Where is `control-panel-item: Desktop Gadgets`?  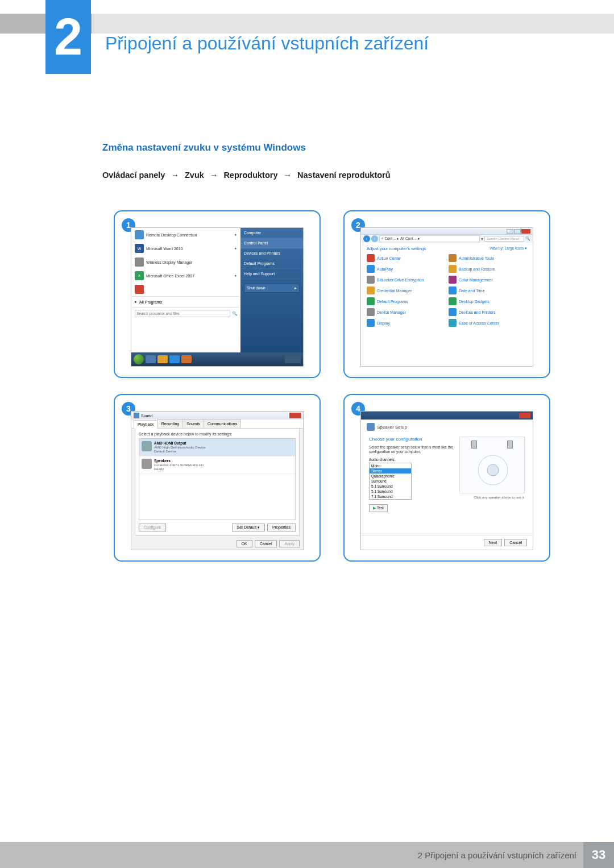
control-panel-item: Desktop Gadgets is located at coordinates (488, 301).